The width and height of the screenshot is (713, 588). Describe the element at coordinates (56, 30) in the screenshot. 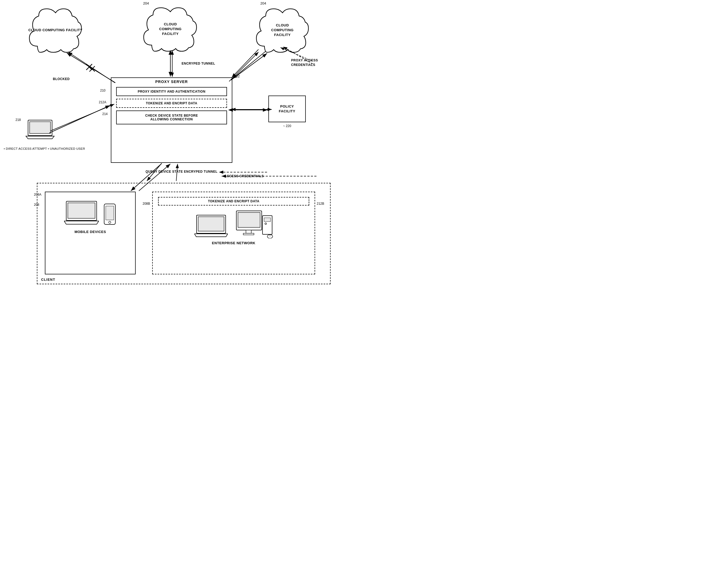

I see `cloud-1: CLOUD COMPUTING FACILITY` at that location.